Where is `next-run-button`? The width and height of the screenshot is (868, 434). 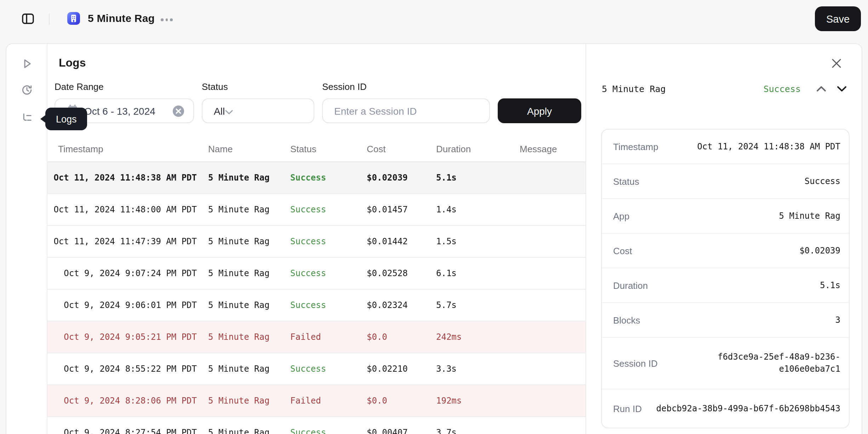
next-run-button is located at coordinates (842, 88).